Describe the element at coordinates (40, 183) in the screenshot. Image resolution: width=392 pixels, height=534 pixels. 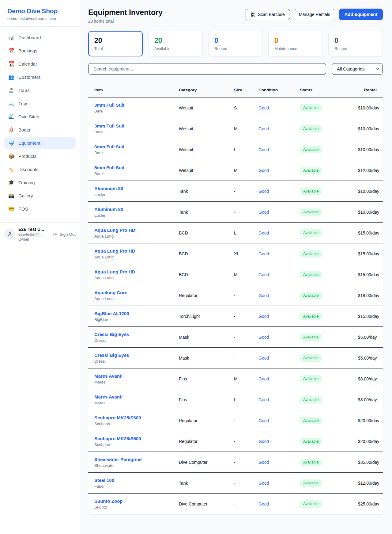
I see `sidebar-item-training: 🎓 Training` at that location.